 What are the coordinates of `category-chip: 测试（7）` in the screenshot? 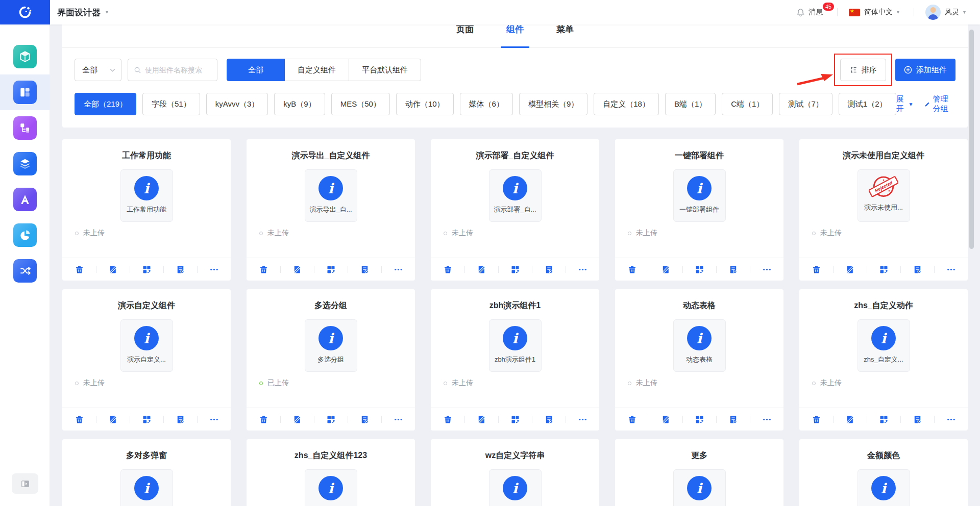 It's located at (805, 104).